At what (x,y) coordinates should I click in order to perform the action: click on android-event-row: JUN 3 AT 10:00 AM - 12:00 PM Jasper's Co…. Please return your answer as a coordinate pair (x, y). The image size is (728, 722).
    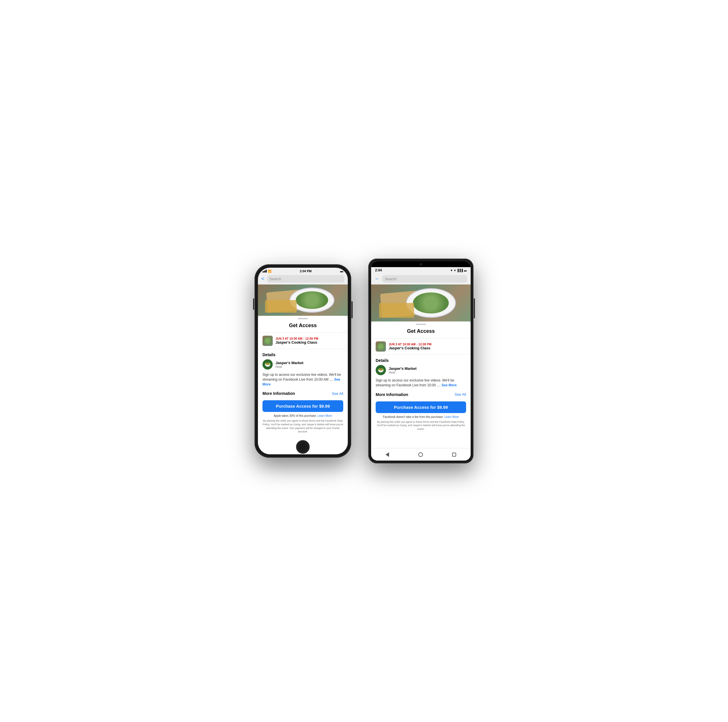
    Looking at the image, I should click on (421, 346).